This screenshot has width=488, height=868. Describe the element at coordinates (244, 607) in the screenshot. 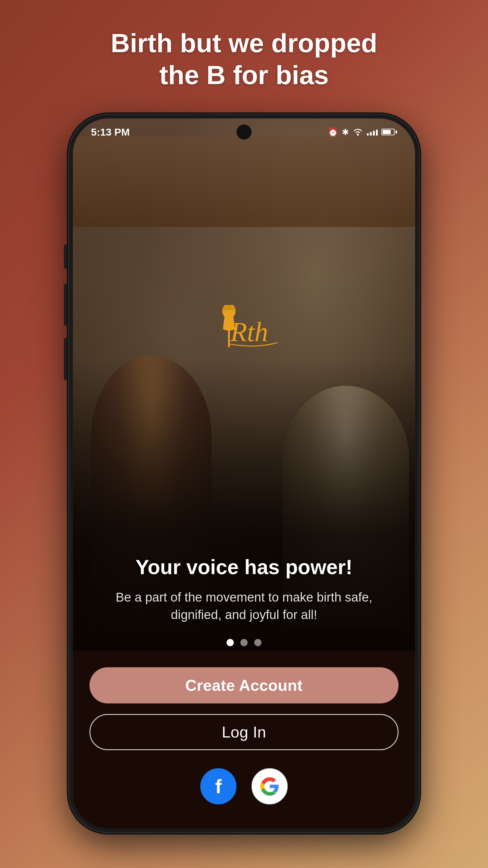

I see `hero-subtitle: Be a part of the movement to make birth …` at that location.